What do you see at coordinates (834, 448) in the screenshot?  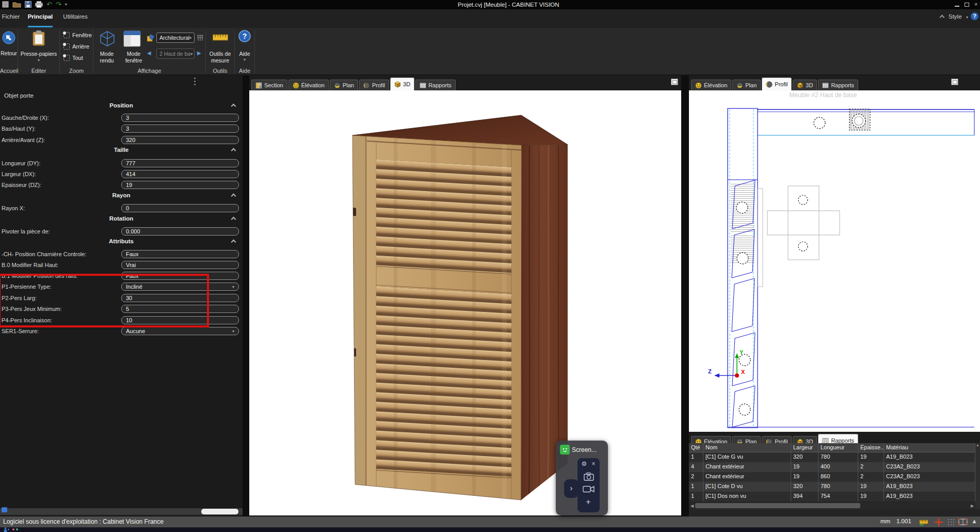 I see `table-header: Qté Nom Largeur Longueur Épaisse... Maté…` at bounding box center [834, 448].